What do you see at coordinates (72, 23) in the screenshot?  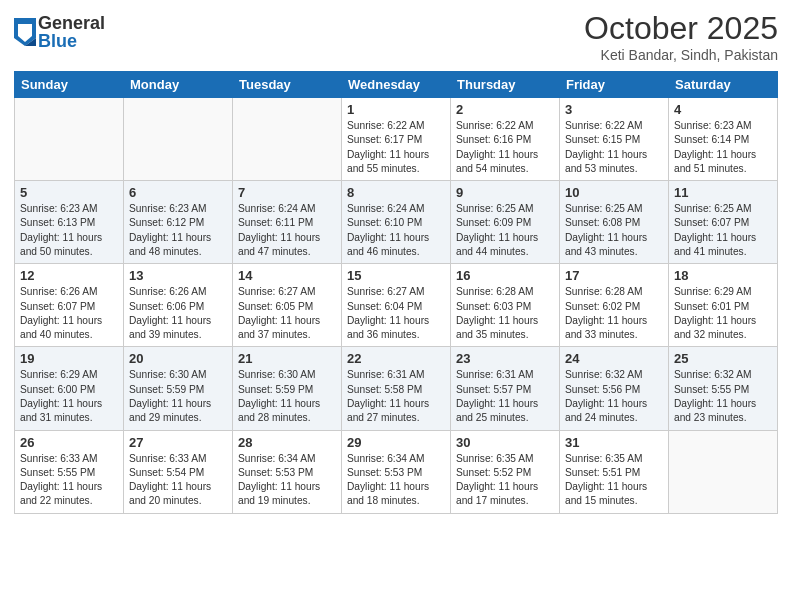 I see `logo-general-text: General` at bounding box center [72, 23].